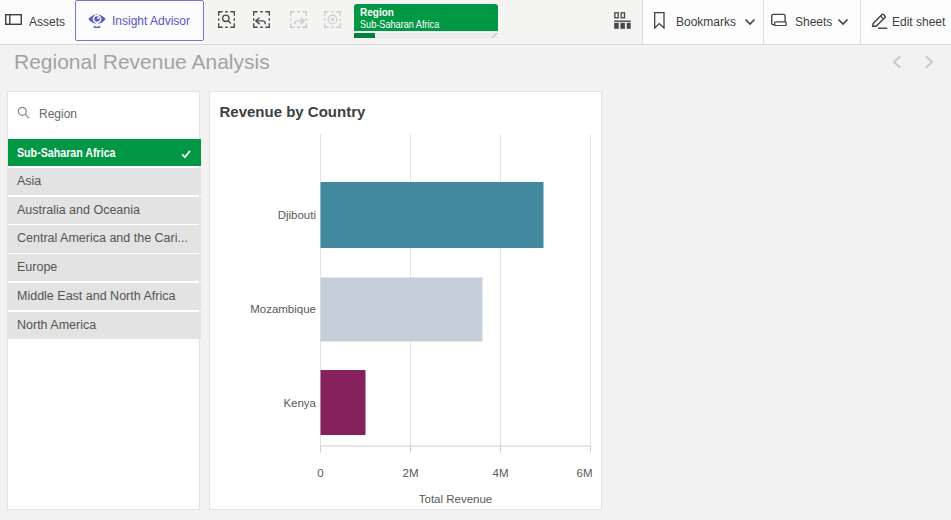  I want to click on svg-text: 0, so click(320, 473).